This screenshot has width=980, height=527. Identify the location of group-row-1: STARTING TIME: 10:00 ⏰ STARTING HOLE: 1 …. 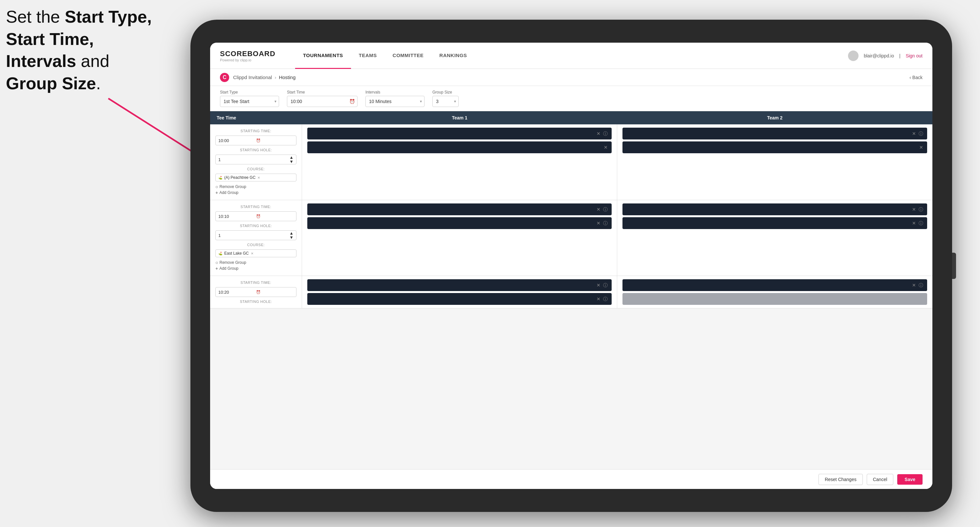
(571, 162).